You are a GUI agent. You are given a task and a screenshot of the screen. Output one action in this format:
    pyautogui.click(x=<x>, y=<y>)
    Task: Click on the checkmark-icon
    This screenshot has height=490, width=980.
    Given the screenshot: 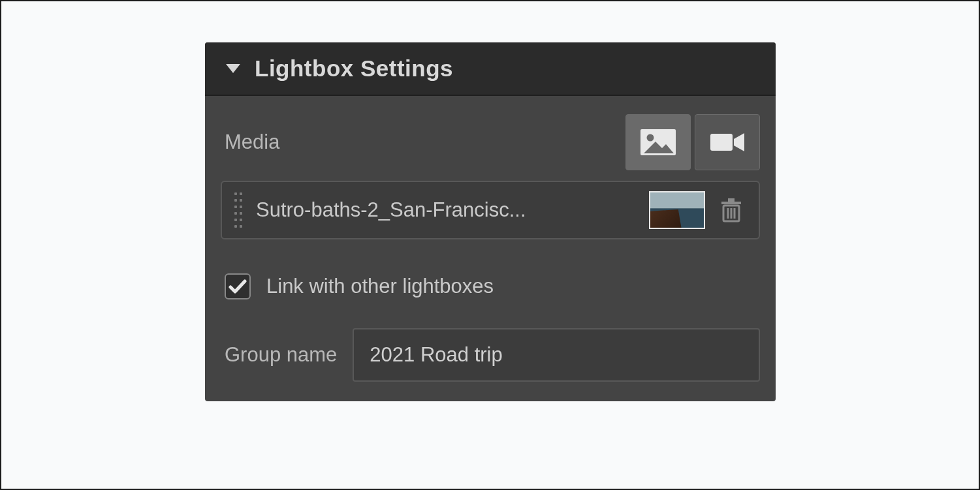 What is the action you would take?
    pyautogui.click(x=238, y=286)
    